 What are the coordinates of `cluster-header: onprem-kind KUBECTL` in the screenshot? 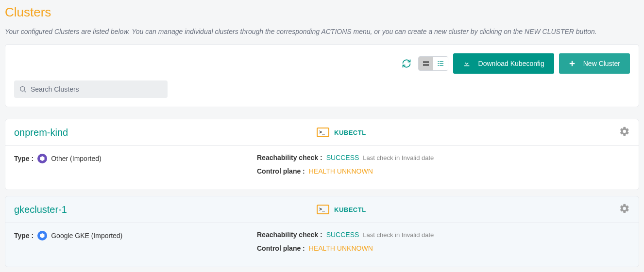 It's located at (322, 133).